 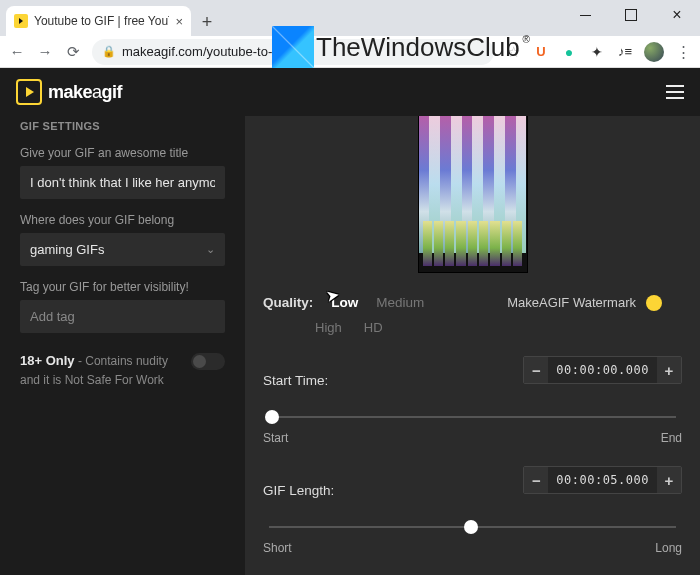 What do you see at coordinates (67, 250) in the screenshot?
I see `category-value: gaming GIFs` at bounding box center [67, 250].